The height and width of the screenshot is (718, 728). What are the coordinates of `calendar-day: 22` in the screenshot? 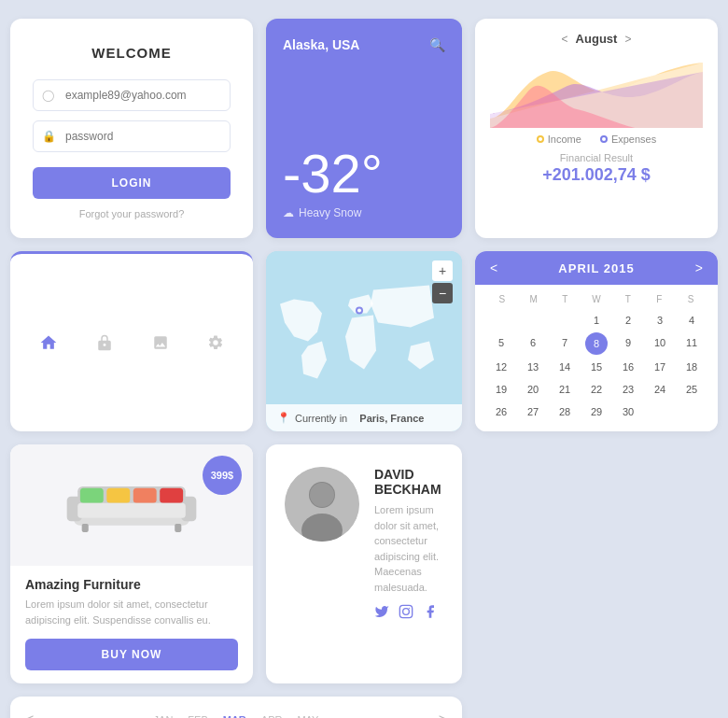 It's located at (596, 389).